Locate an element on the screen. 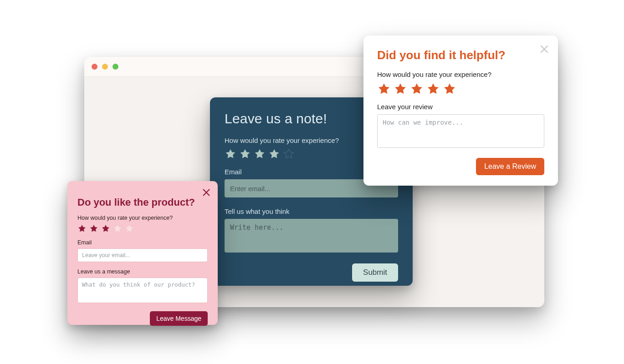 This screenshot has width=624, height=364. pink-rating-label: How would you rate your experience? is located at coordinates (143, 218).